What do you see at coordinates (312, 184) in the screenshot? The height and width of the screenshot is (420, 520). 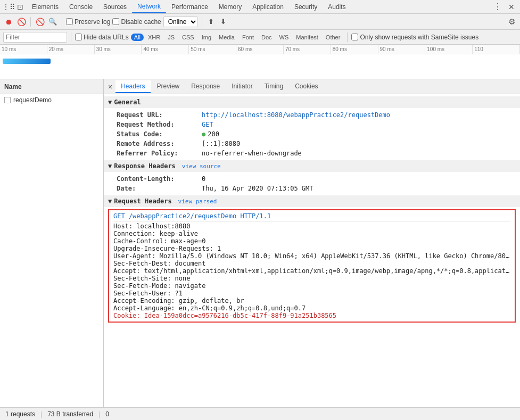 I see `response-headers-section-body: Content-Length: 0 Date: Thu, 16 Apr 2020…` at bounding box center [312, 184].